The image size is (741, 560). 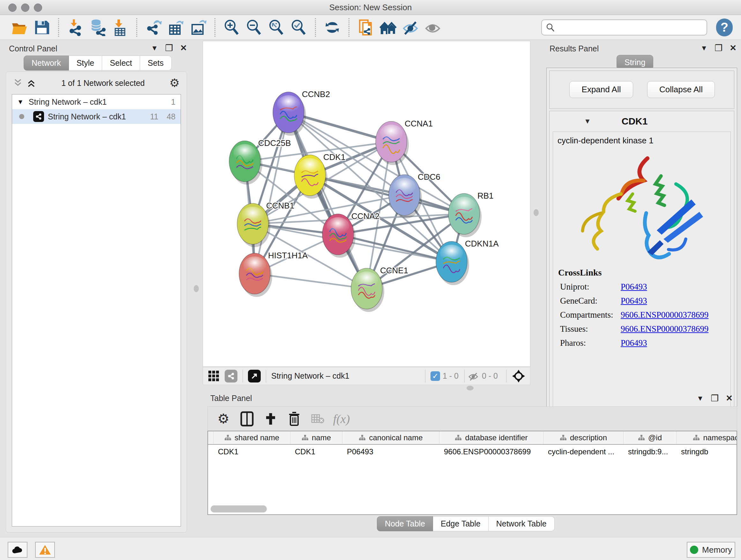 What do you see at coordinates (404, 142) in the screenshot?
I see `network-node-CCNA1: CCNA1` at bounding box center [404, 142].